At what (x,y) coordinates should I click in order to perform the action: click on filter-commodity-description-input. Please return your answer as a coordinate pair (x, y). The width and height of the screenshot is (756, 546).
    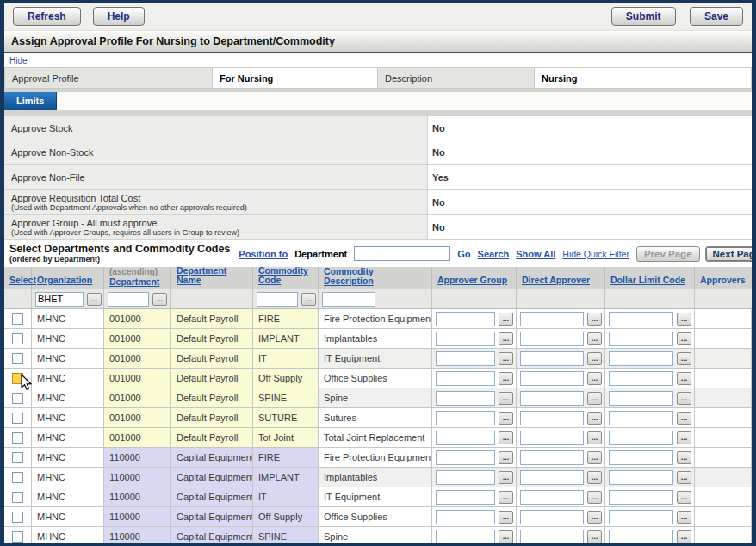
    Looking at the image, I should click on (349, 300).